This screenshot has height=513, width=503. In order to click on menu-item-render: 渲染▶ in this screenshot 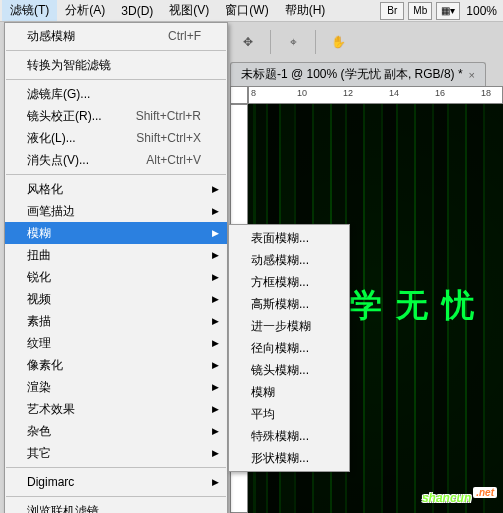, I will do `click(116, 387)`.